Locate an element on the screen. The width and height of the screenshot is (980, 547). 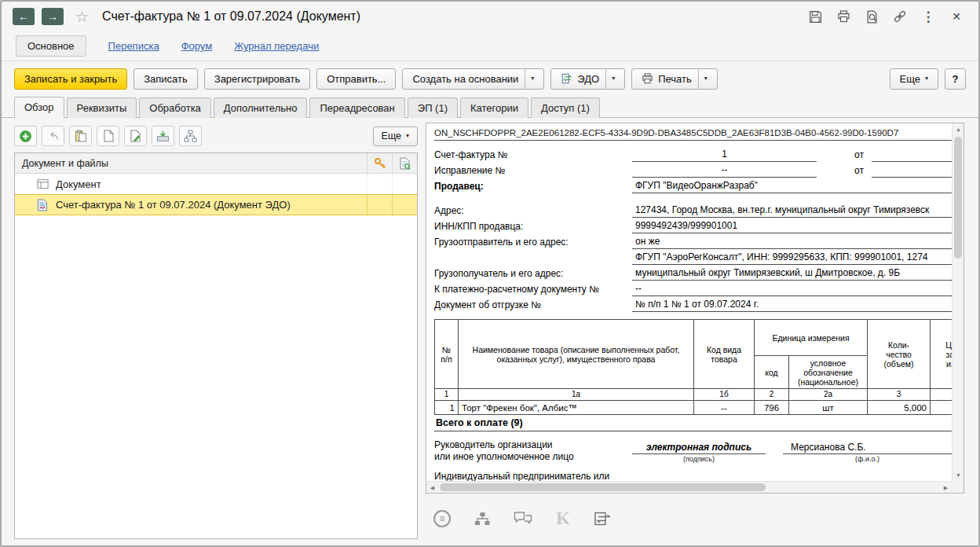
more-button: Еще ▾ is located at coordinates (914, 79).